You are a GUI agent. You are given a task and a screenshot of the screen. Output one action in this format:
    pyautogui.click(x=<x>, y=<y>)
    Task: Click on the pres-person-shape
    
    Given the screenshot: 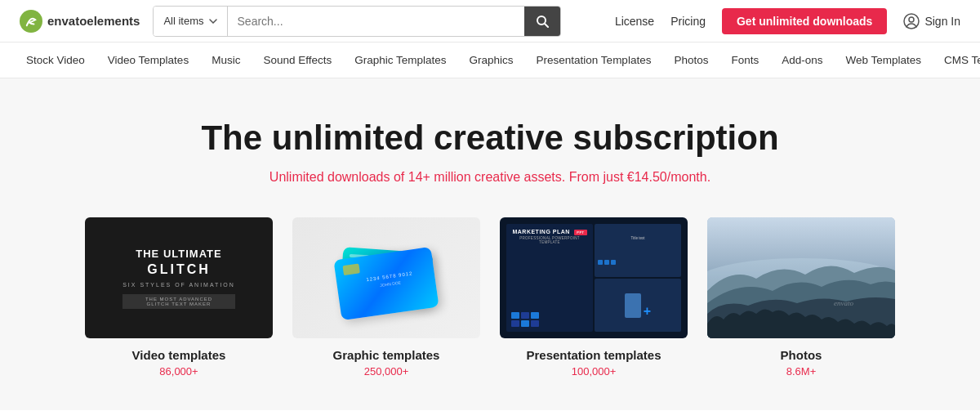 What is the action you would take?
    pyautogui.click(x=633, y=306)
    